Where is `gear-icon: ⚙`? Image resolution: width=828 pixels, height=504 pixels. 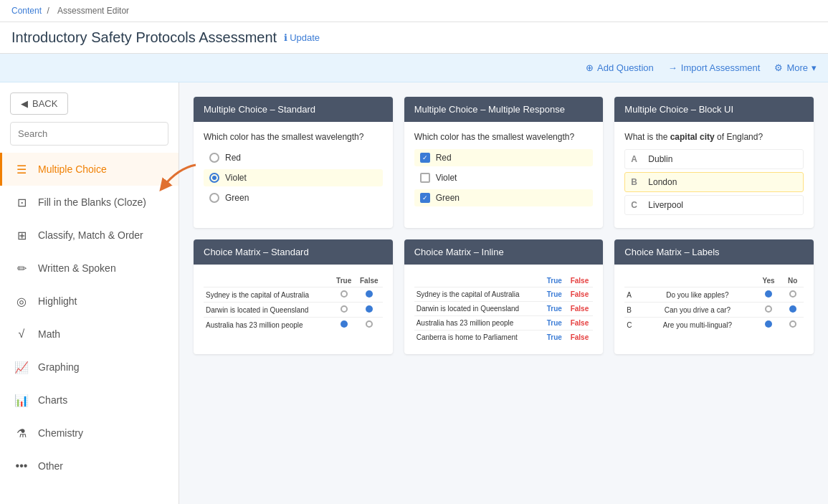 gear-icon: ⚙ is located at coordinates (779, 67).